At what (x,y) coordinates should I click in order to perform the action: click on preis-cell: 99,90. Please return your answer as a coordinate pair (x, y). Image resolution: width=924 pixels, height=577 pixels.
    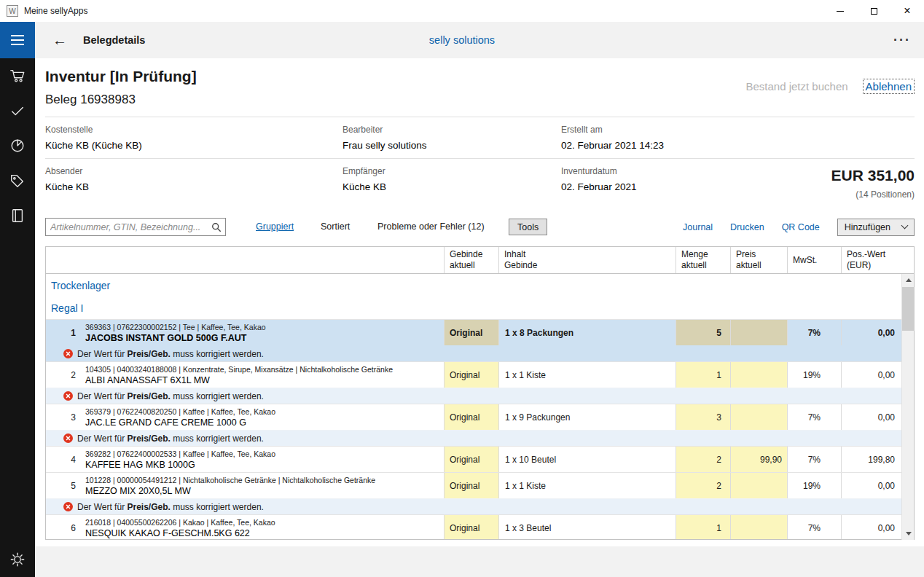
    Looking at the image, I should click on (759, 459).